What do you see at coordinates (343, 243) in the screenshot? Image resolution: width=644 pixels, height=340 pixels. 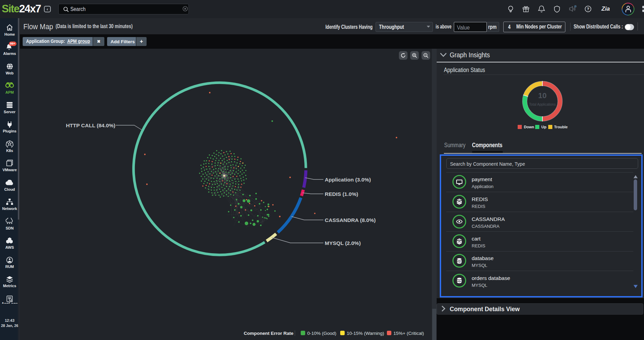 I see `svg-text: MYSQL (2.0%)` at bounding box center [343, 243].